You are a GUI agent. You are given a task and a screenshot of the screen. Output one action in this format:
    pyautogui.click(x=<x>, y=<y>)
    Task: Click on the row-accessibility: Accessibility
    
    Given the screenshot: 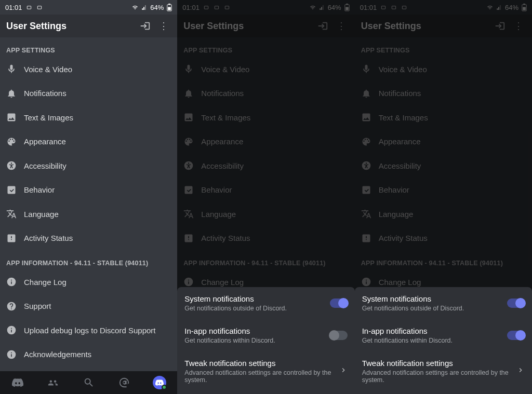 What is the action you would take?
    pyautogui.click(x=88, y=166)
    